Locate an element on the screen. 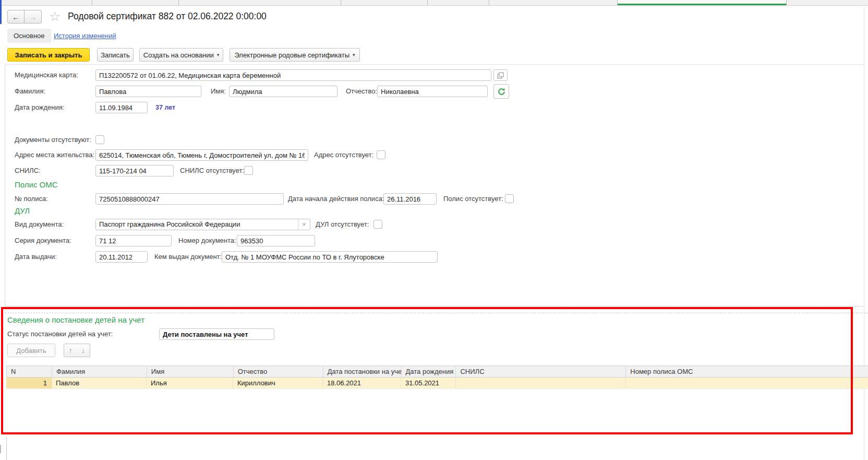 The image size is (868, 460). column-header-birth-date: Дата рождения is located at coordinates (429, 372).